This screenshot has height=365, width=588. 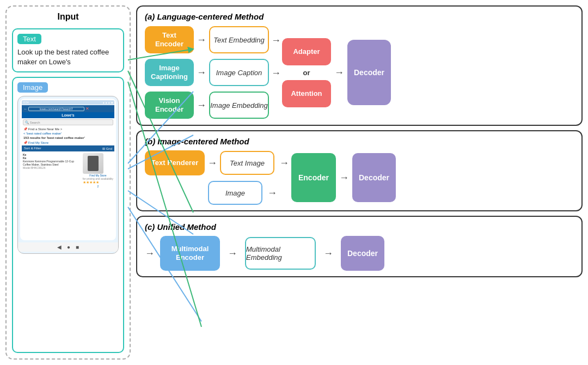 What do you see at coordinates (239, 105) in the screenshot?
I see `image-embedding-node: Image Embedding` at bounding box center [239, 105].